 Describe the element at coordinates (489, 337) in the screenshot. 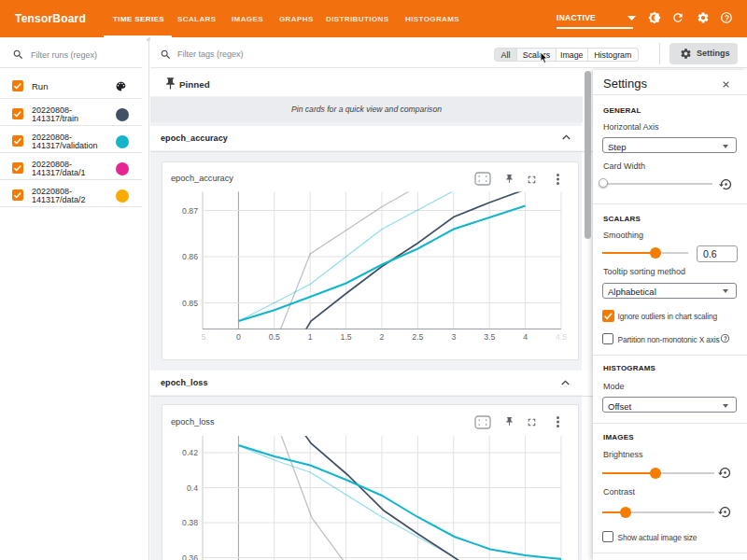

I see `svg-text: 3.5` at that location.